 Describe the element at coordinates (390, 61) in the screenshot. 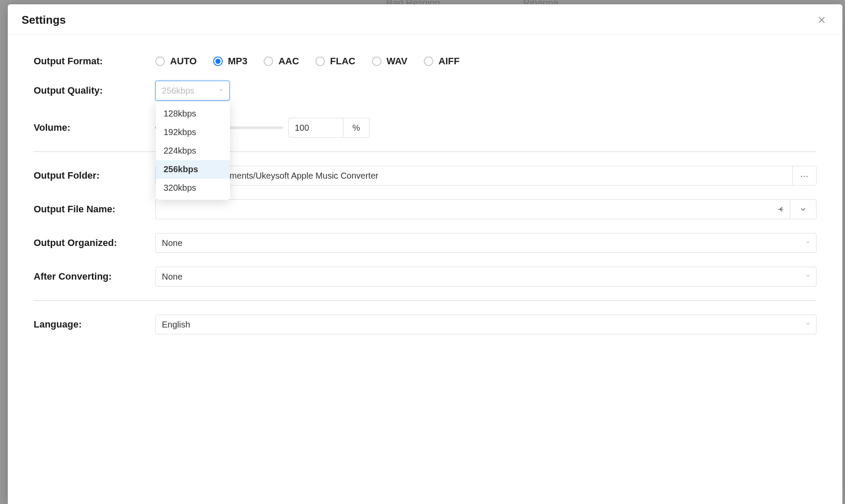

I see `radio-wav: WAV` at that location.